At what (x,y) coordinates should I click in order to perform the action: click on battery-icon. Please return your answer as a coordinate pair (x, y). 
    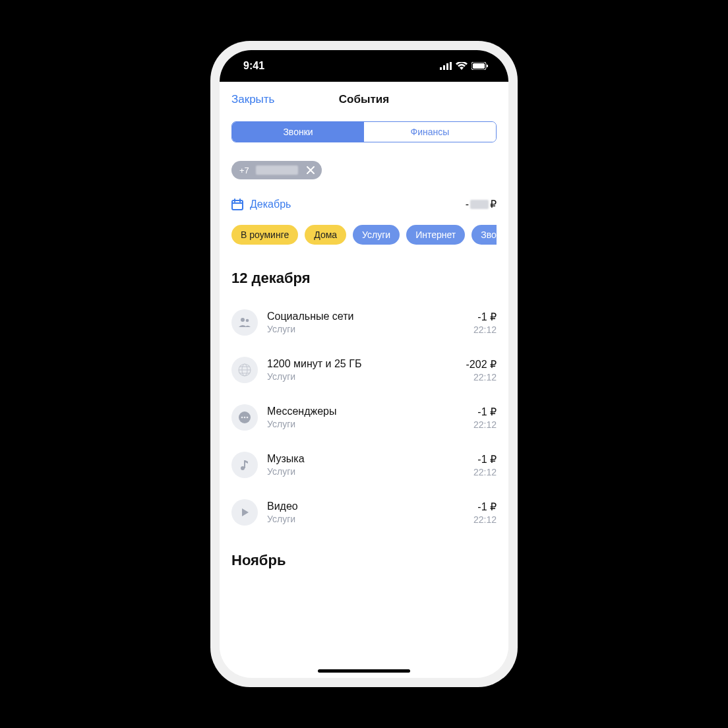
    Looking at the image, I should click on (480, 66).